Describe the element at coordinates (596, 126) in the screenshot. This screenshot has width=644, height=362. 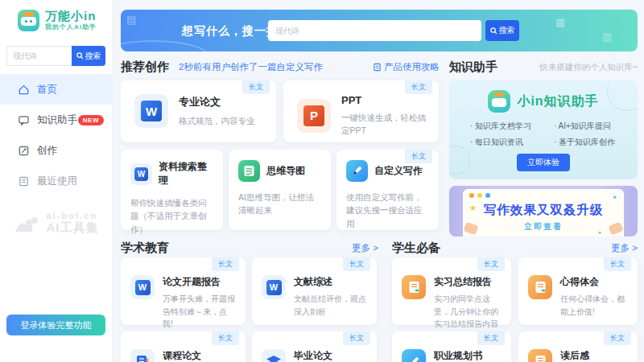
I see `feature-item: AI+知识库提问` at that location.